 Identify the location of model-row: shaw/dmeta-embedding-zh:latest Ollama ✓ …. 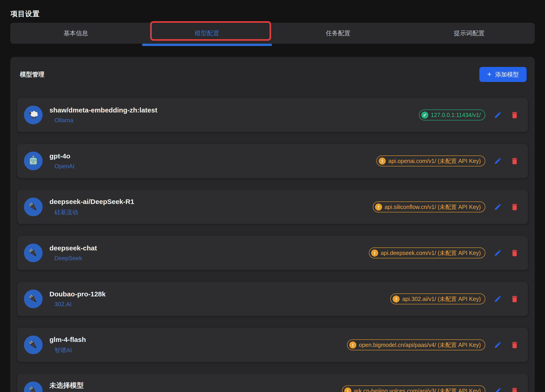
(272, 115).